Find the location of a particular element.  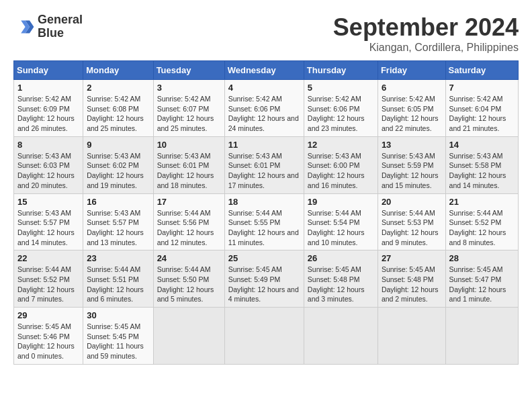

list-item: 8 Sunrise: 5:43 AMSunset: 6:03 PMDayligh… is located at coordinates (48, 165).